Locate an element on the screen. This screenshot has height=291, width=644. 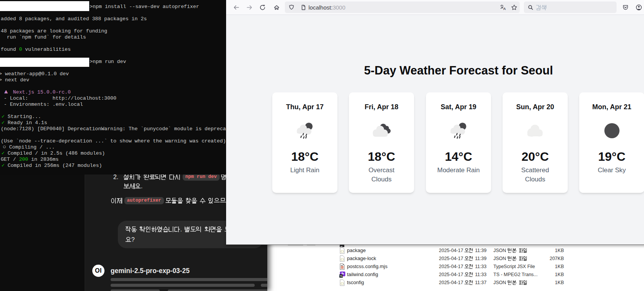
svg-text: A is located at coordinates (505, 8).